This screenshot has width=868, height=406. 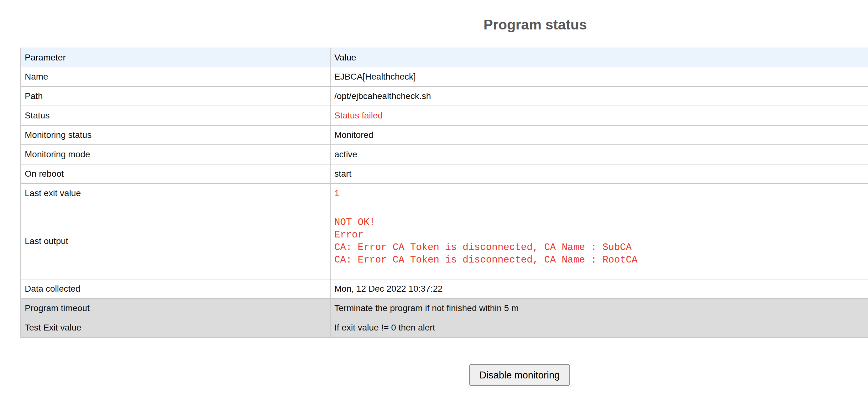 What do you see at coordinates (444, 96) in the screenshot?
I see `table-row-path: Path /opt/ejbcahealthcheck.sh` at bounding box center [444, 96].